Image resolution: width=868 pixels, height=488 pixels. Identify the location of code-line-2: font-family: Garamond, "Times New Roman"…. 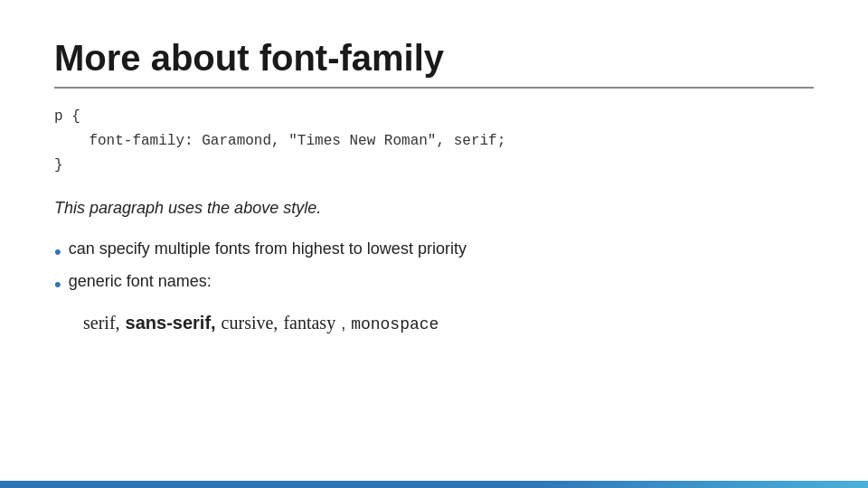
(434, 141).